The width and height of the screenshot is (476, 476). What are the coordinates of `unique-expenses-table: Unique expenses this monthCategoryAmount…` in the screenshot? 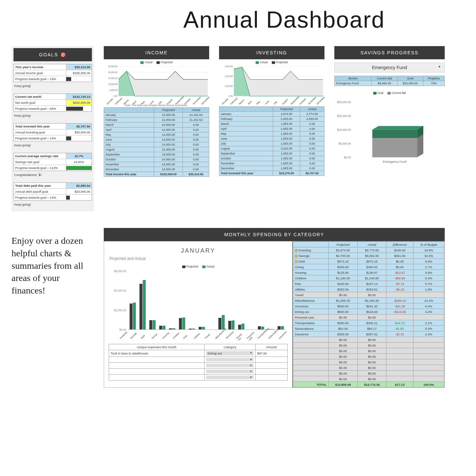 It's located at (198, 362).